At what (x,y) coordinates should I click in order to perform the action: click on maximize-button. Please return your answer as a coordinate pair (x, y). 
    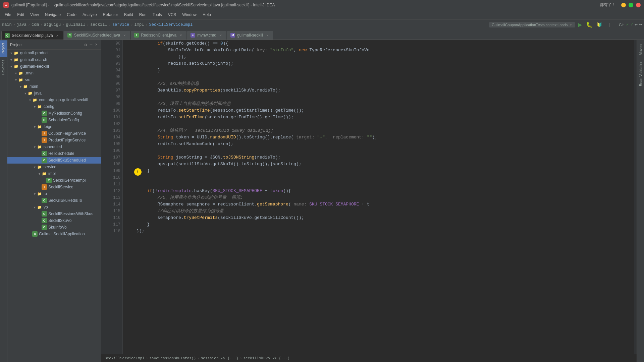
    Looking at the image, I should click on (631, 5).